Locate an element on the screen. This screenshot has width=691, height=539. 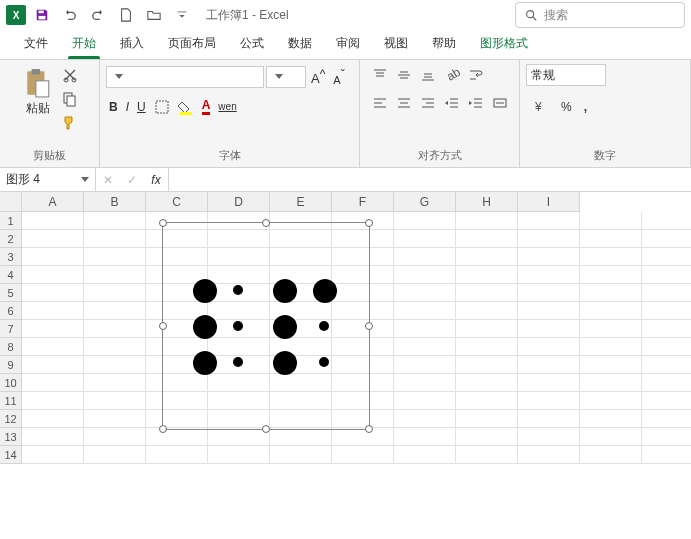
row-header: 10 is located at coordinates (11, 383).